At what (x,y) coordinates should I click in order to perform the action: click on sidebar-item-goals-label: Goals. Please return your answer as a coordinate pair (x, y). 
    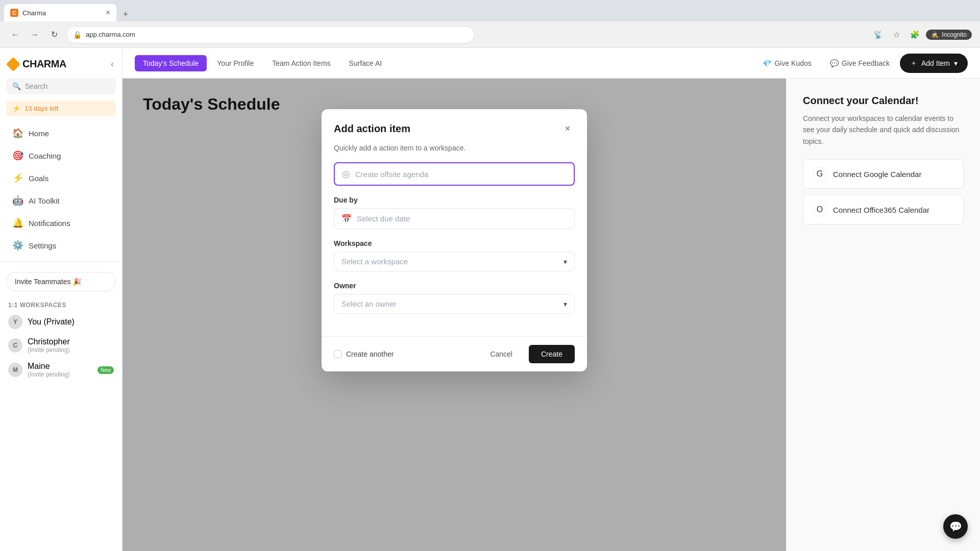
    Looking at the image, I should click on (39, 179).